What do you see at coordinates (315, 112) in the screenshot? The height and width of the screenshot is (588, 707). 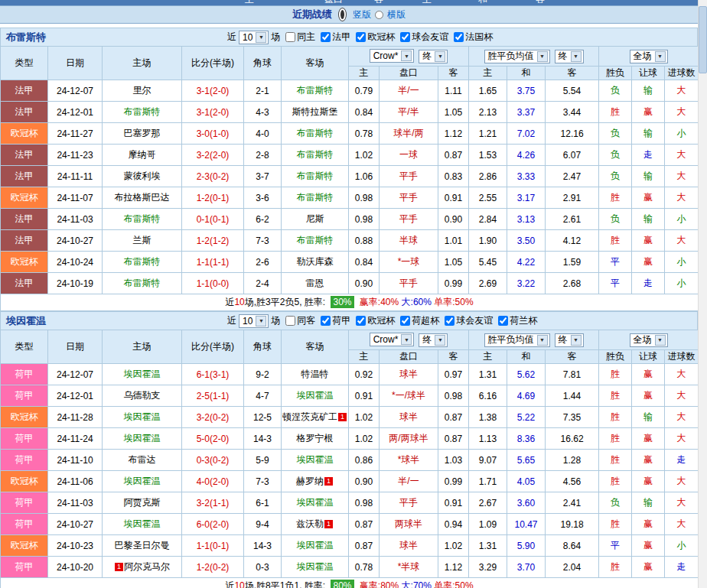 I see `team-name-link: 斯特拉斯堡` at bounding box center [315, 112].